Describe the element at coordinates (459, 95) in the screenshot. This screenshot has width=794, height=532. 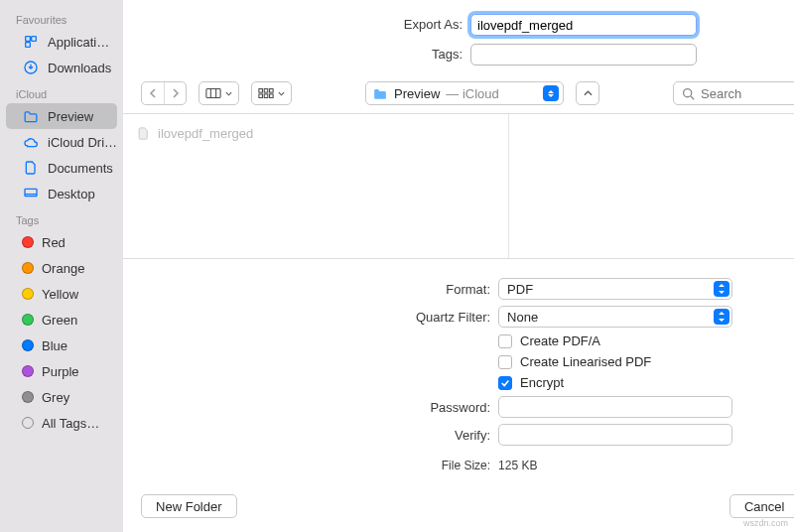
I see `toolbar: Preview — iCloud` at that location.